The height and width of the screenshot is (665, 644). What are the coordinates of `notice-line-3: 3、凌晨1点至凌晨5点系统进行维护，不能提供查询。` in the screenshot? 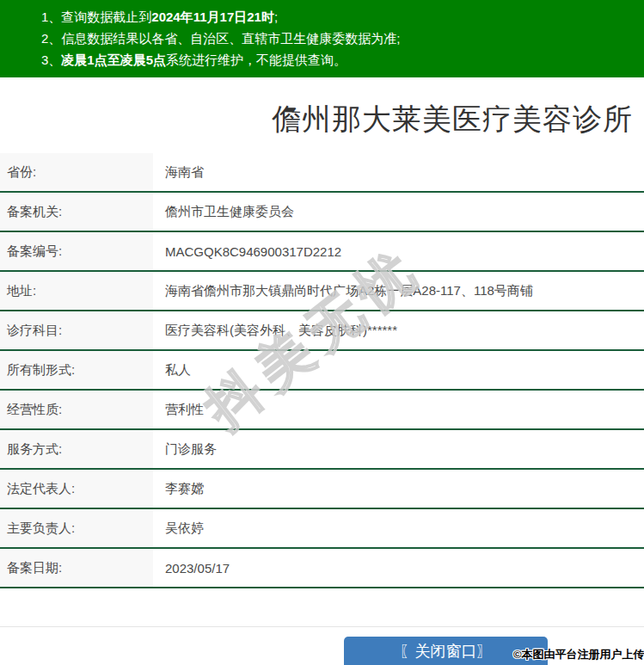 It's located at (339, 60).